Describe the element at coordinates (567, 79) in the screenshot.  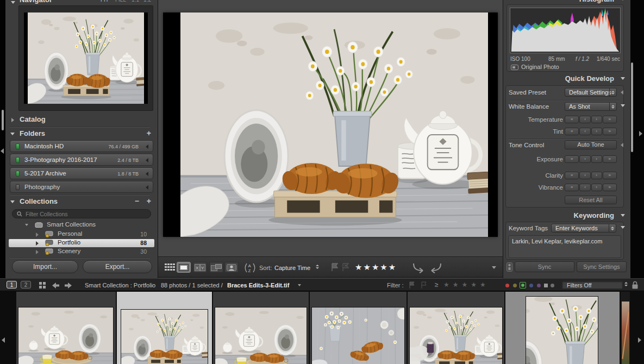
I see `quick-develop-header: Quick Develop` at that location.